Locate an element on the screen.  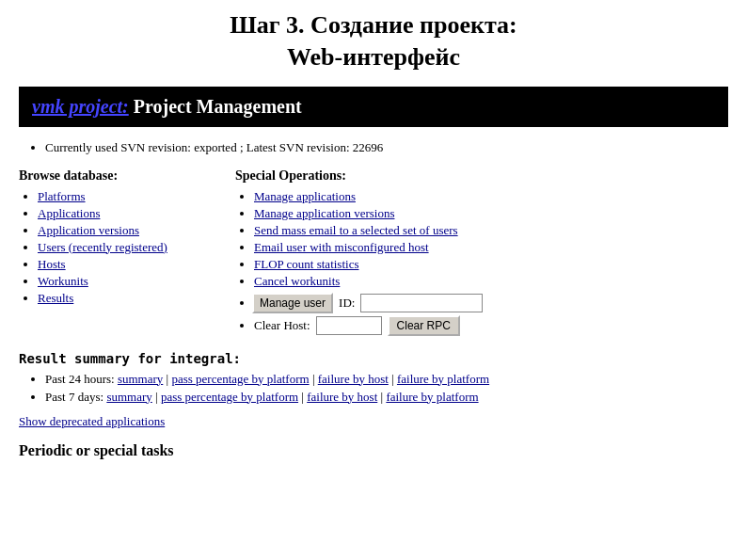
past-24-failure-platform-link: failure by platform is located at coordinates (443, 378).